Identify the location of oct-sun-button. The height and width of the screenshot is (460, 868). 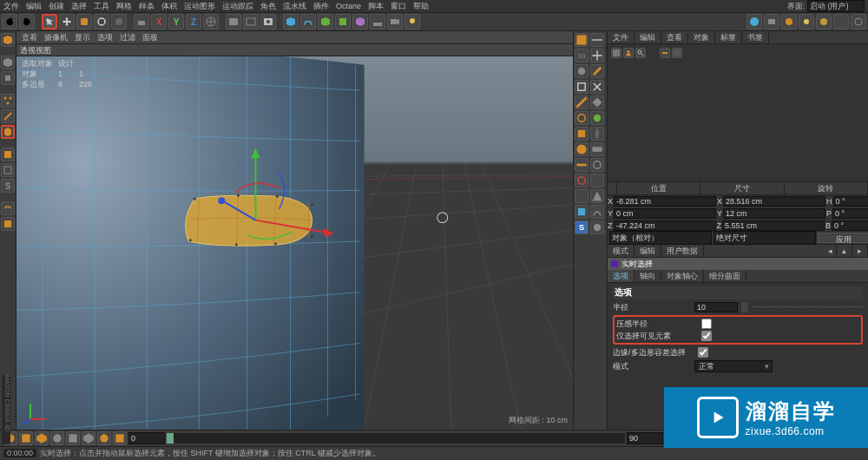
(806, 22).